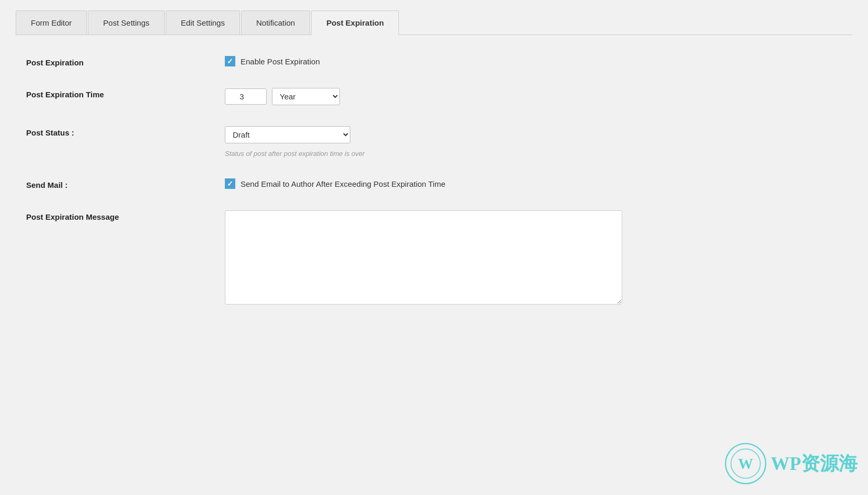 The image size is (868, 495). Describe the element at coordinates (533, 61) in the screenshot. I see `post-expiration-checkbox-wrapper: ✓ Enable Post Expiration` at that location.